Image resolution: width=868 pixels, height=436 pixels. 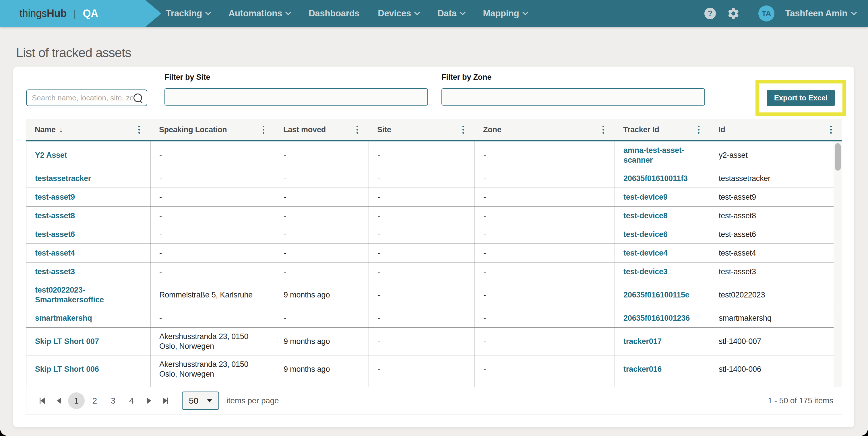 What do you see at coordinates (88, 295) in the screenshot?
I see `asset-name-link: test02022023-Smartmakersoffice` at bounding box center [88, 295].